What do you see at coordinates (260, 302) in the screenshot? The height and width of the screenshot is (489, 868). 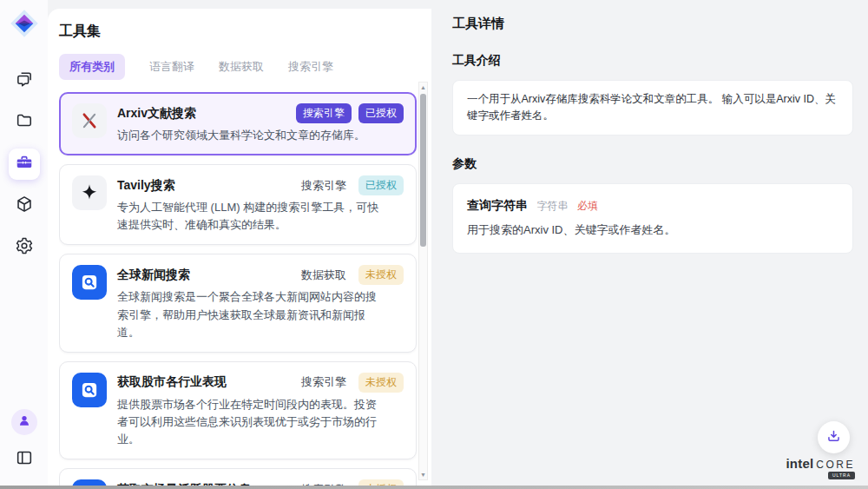 I see `tool-card-body: 全球新闻搜索数据获取未授权全球新闻搜索是一个聚合全球各大新闻网站内容的搜索引擎，…` at bounding box center [260, 302].